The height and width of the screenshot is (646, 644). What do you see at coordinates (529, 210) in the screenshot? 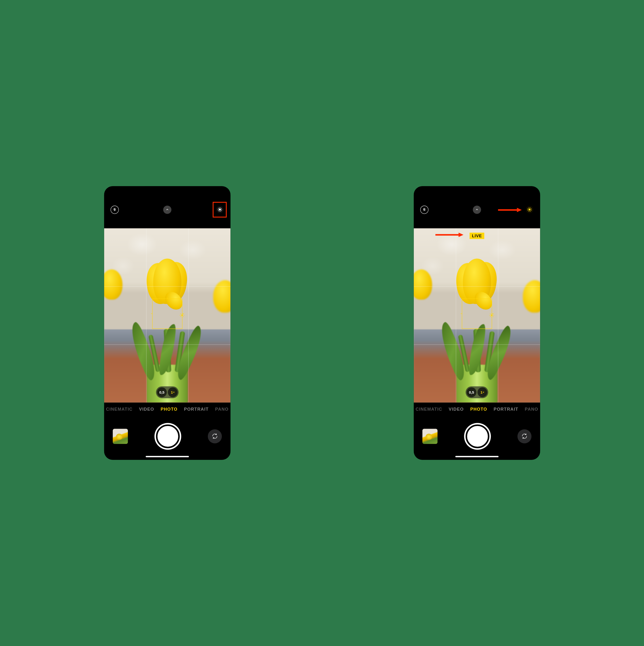
I see `live-photo-icon` at bounding box center [529, 210].